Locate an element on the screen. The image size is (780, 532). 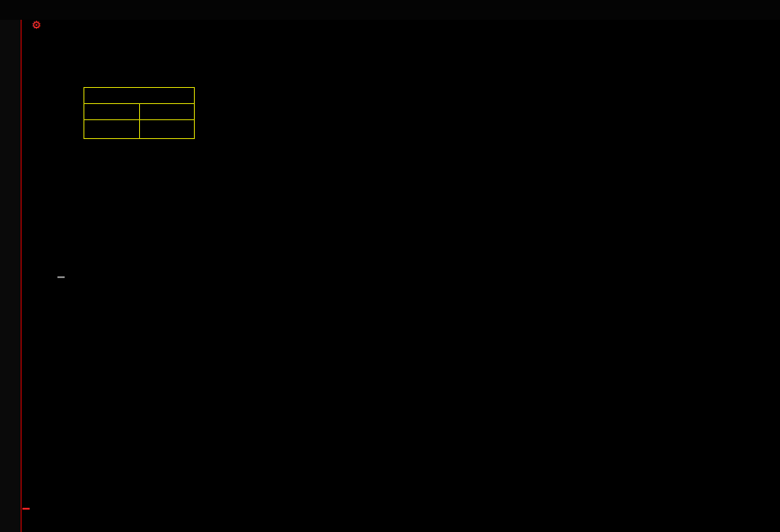
indicator-name is located at coordinates (61, 277).